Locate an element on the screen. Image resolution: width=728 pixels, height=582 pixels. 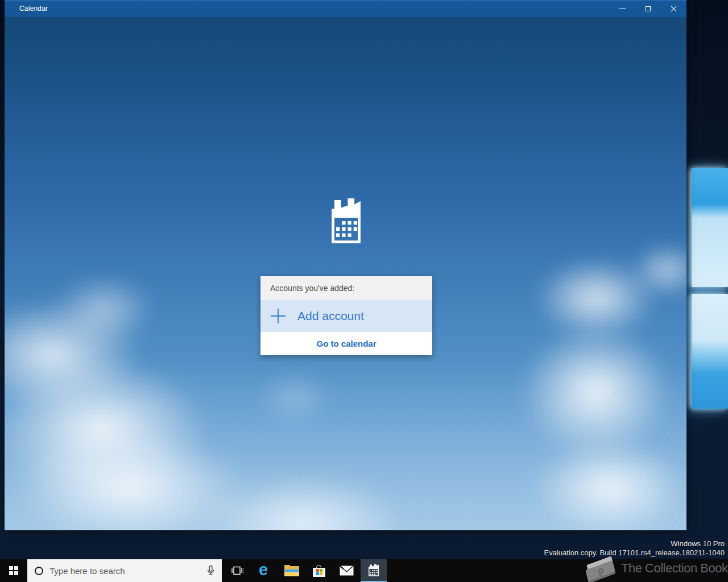
microphone-icon is located at coordinates (210, 571).